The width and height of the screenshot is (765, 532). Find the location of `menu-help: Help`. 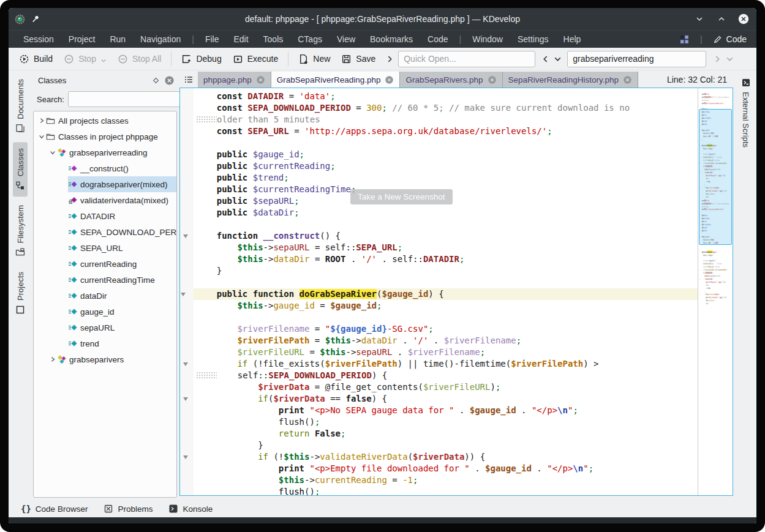

menu-help: Help is located at coordinates (572, 39).